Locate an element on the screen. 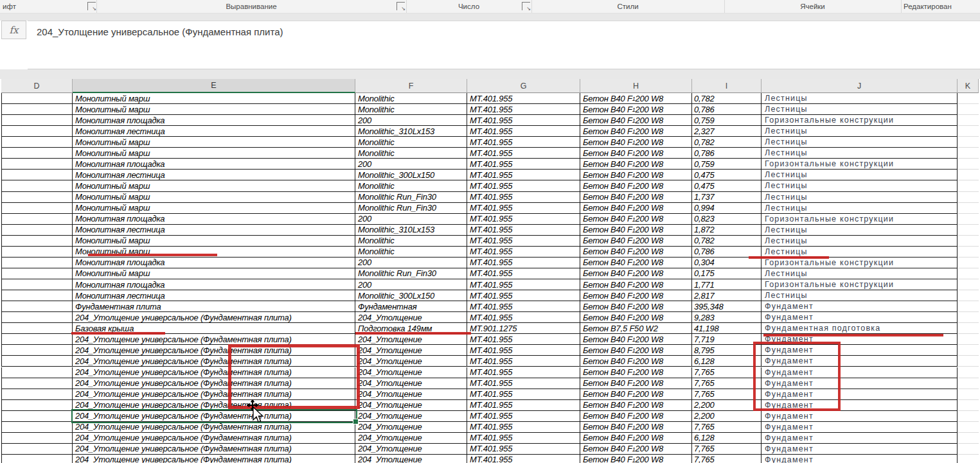 This screenshot has height=463, width=980. cell-F-9: Monolithic is located at coordinates (411, 186).